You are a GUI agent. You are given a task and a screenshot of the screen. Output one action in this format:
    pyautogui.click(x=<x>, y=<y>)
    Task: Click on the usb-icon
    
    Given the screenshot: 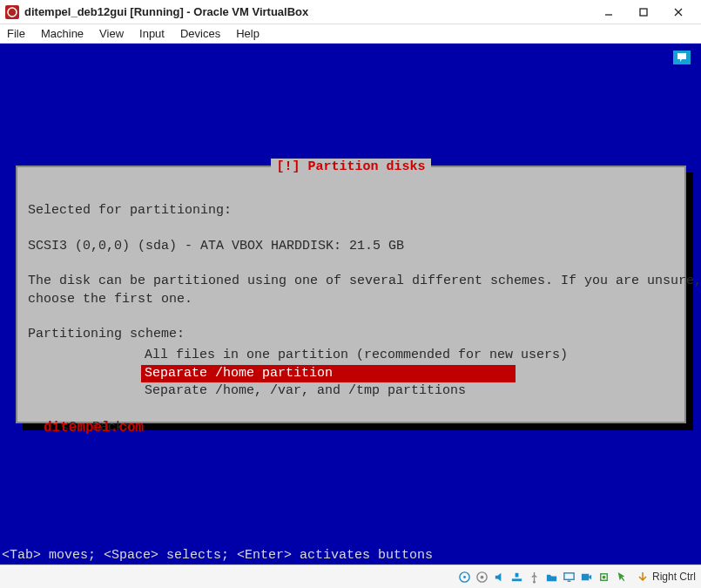 What is the action you would take?
    pyautogui.click(x=535, y=577)
    